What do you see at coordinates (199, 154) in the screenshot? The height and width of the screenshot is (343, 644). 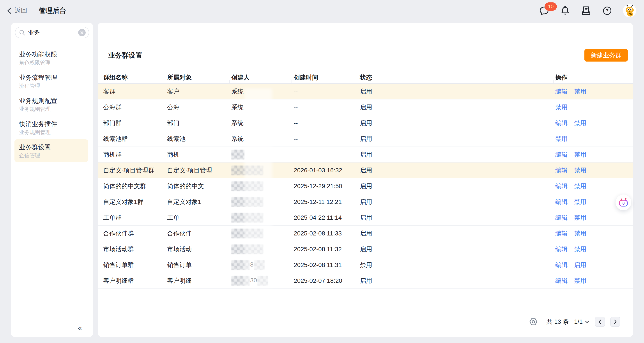 I see `cell-object: 商机` at bounding box center [199, 154].